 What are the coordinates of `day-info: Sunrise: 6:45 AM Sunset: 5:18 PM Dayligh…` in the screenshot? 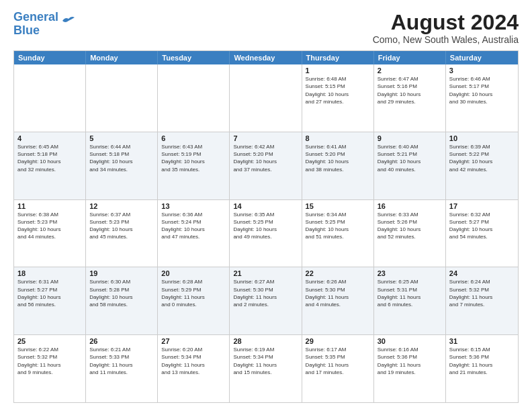 It's located at (50, 158).